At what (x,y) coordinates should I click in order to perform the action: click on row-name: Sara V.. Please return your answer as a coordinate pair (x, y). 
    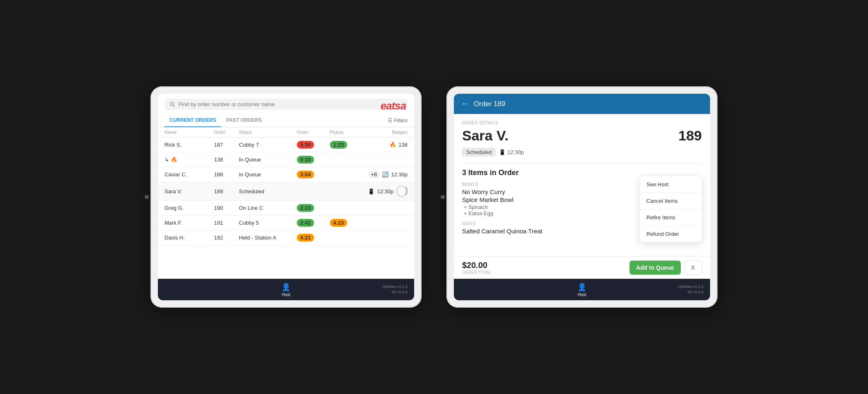
    Looking at the image, I should click on (189, 192).